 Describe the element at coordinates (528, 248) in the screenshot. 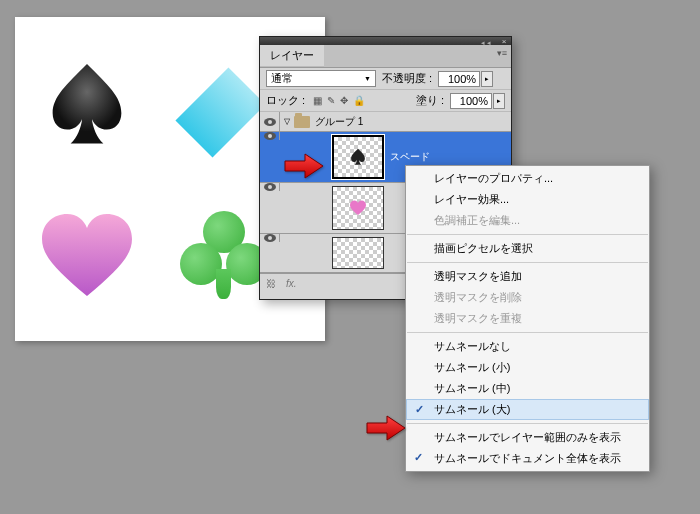

I see `menu-select-pixels: 描画ピクセルを選択` at that location.